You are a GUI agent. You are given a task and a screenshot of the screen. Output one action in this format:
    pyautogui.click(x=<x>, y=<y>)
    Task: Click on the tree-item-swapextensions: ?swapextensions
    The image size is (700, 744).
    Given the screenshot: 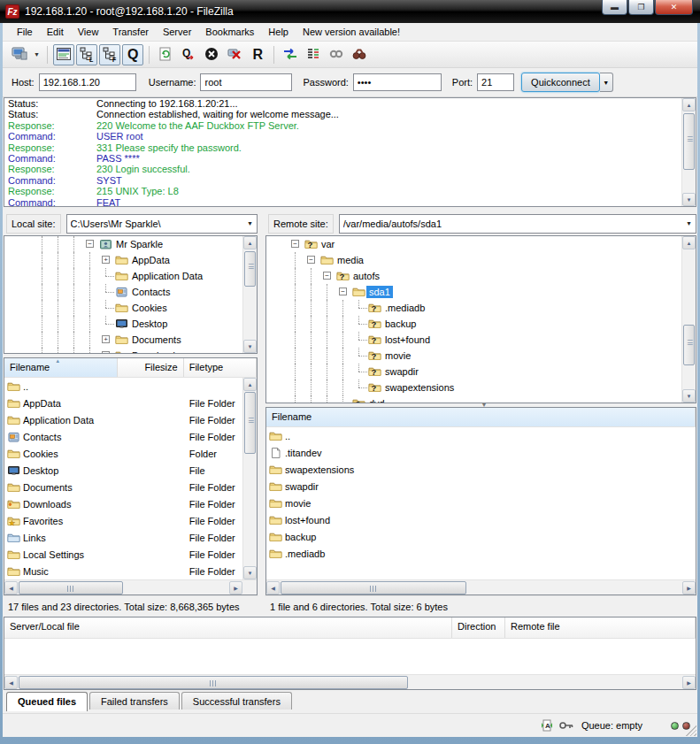 What is the action you would take?
    pyautogui.click(x=481, y=387)
    